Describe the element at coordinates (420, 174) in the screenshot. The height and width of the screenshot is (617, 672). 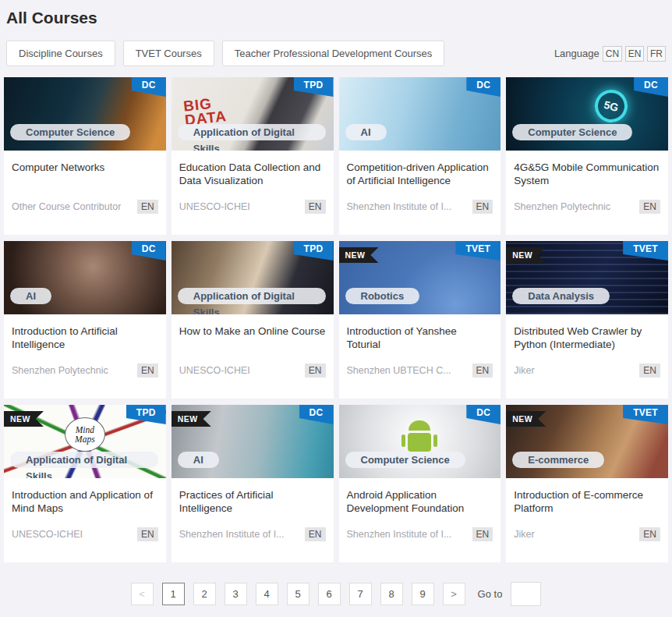
I see `course-title: Competition-driven Application of Artifi…` at that location.